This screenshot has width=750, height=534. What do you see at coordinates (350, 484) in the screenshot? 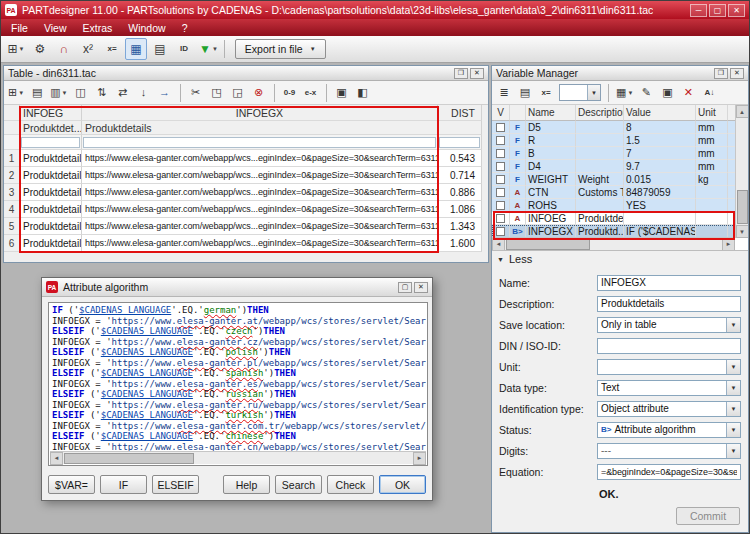
I see `dialog-button-check: Check` at bounding box center [350, 484].